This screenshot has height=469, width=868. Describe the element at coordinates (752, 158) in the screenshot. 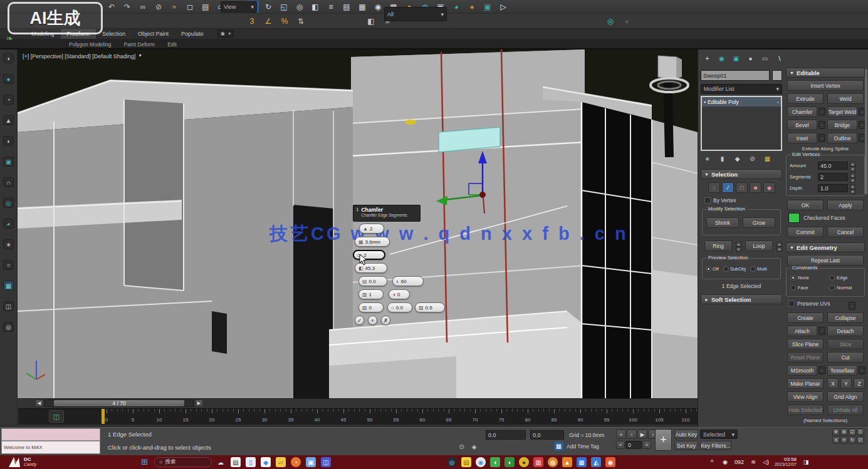

I see `remove-modifier-icon: ⊘` at that location.